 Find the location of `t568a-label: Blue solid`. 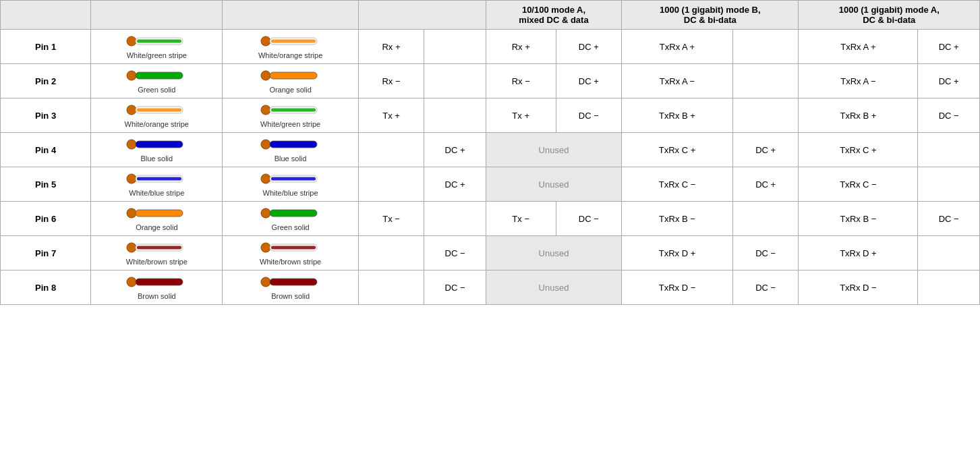

t568a-label: Blue solid is located at coordinates (156, 159).